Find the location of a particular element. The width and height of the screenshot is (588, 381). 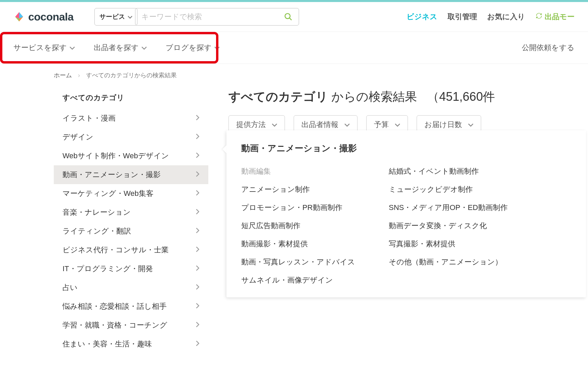

flyout-link: 動画データ変換・ディスク化 is located at coordinates (448, 226).